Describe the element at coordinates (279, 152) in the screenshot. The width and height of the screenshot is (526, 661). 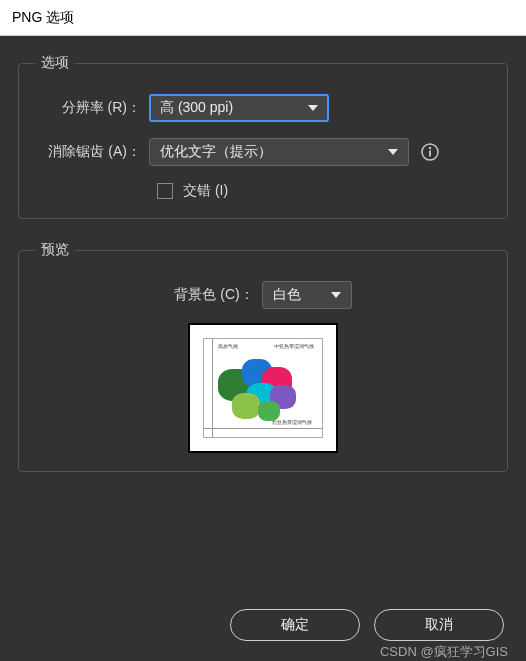
I see `antialias-select: 优化文字（提示）` at that location.